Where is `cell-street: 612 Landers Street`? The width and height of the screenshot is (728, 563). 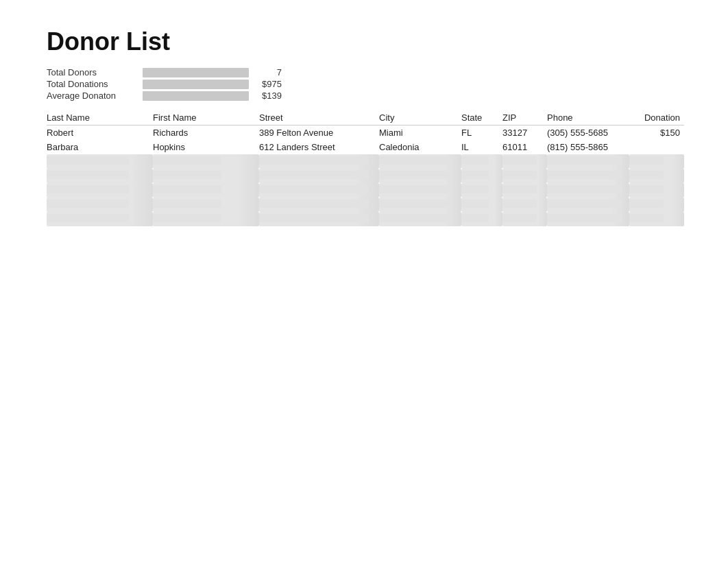
cell-street: 612 Landers Street is located at coordinates (319, 147).